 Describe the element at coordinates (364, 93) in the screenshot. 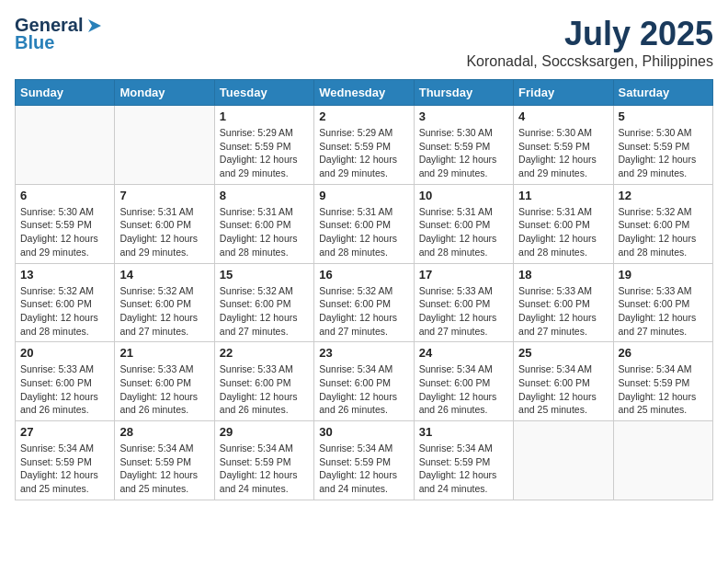

I see `calendar-header-wednesday: Wednesday` at that location.